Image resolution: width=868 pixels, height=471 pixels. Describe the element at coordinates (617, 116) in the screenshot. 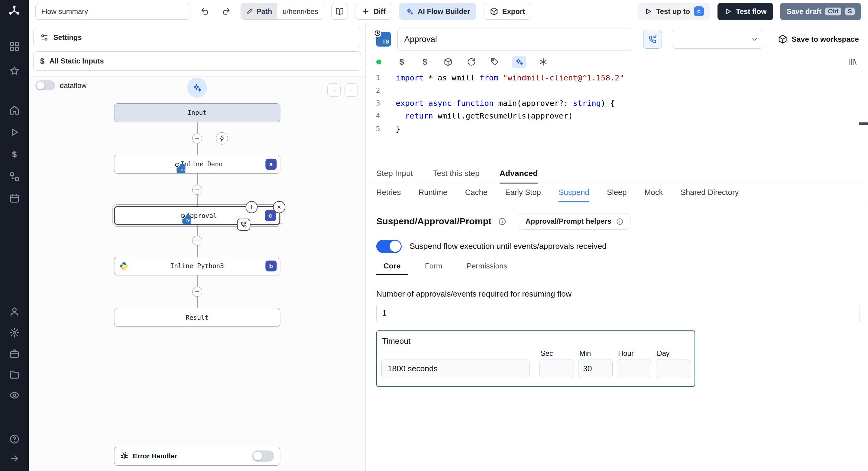

I see `code-line: 4 return wmill.getResumeUrls(approver)` at that location.